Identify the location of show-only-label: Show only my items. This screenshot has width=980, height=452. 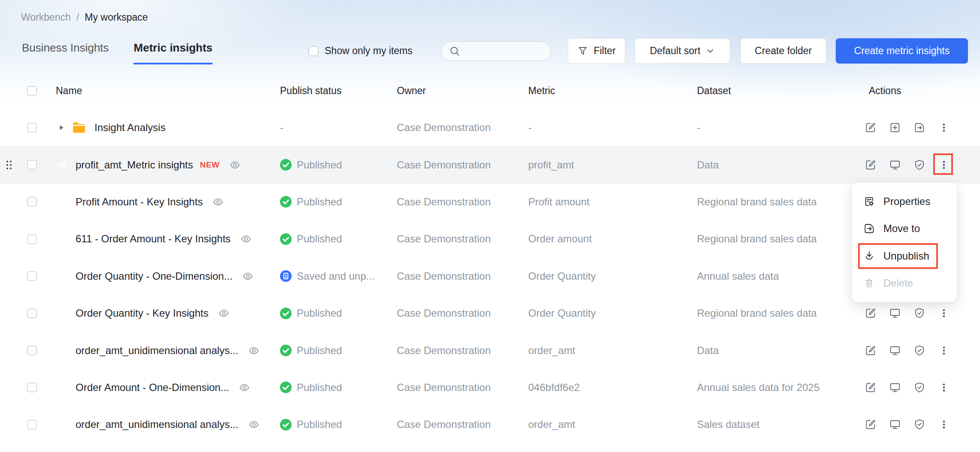
(368, 51).